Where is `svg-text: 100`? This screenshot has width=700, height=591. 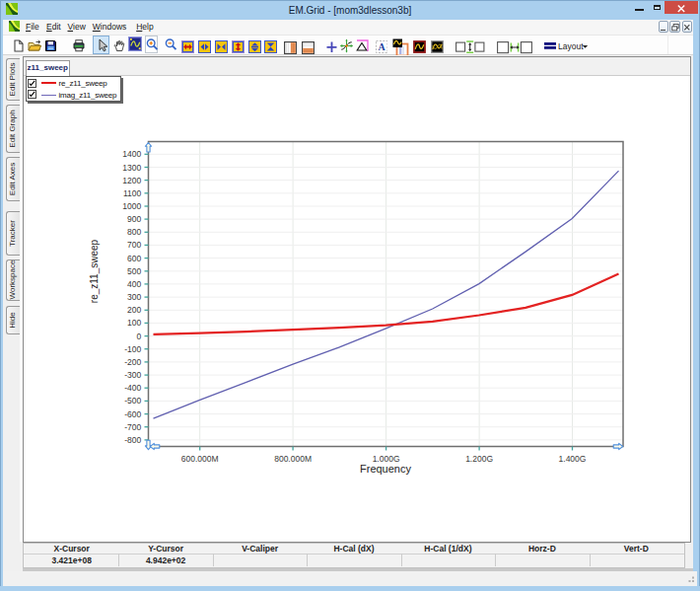
svg-text: 100 is located at coordinates (134, 323).